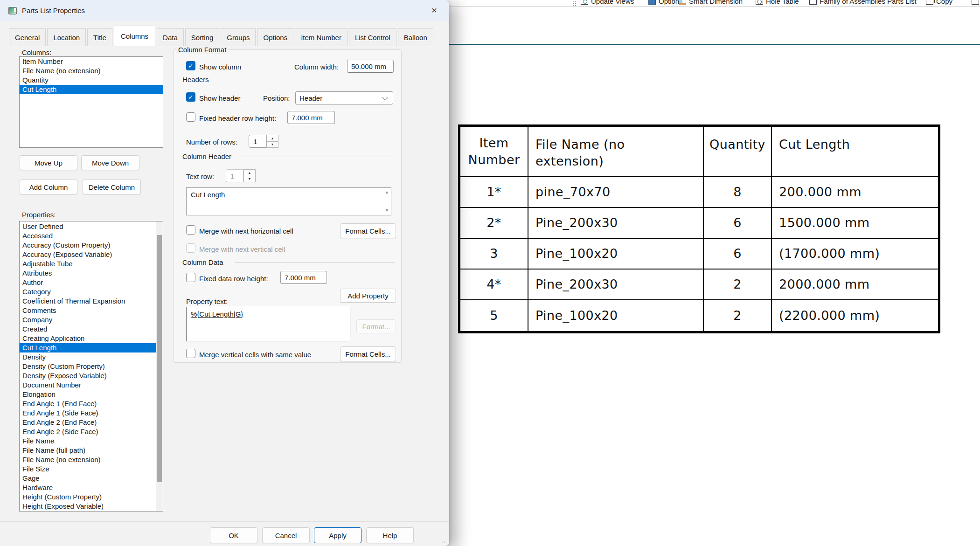 This screenshot has height=546, width=980. I want to click on toolbar-item-smart-dimension: Smart Dimension, so click(711, 3).